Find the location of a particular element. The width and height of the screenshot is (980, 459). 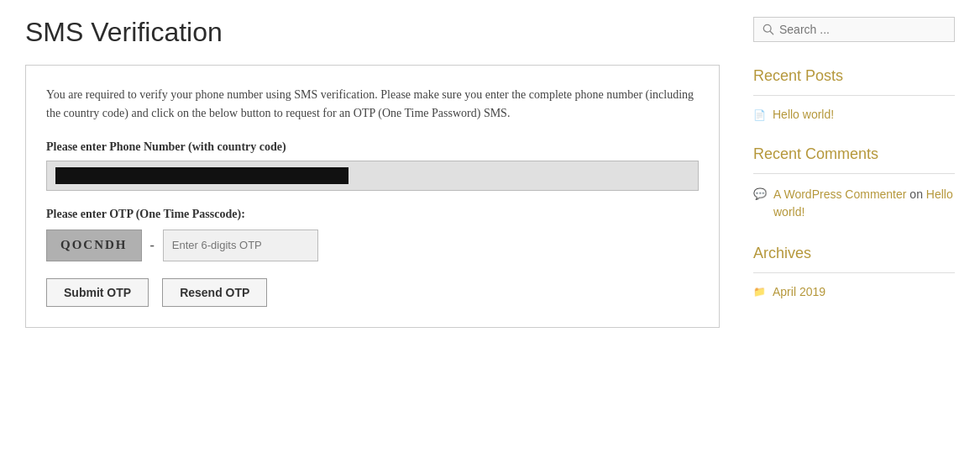

archive-item: 📁 April 2019 is located at coordinates (854, 292).